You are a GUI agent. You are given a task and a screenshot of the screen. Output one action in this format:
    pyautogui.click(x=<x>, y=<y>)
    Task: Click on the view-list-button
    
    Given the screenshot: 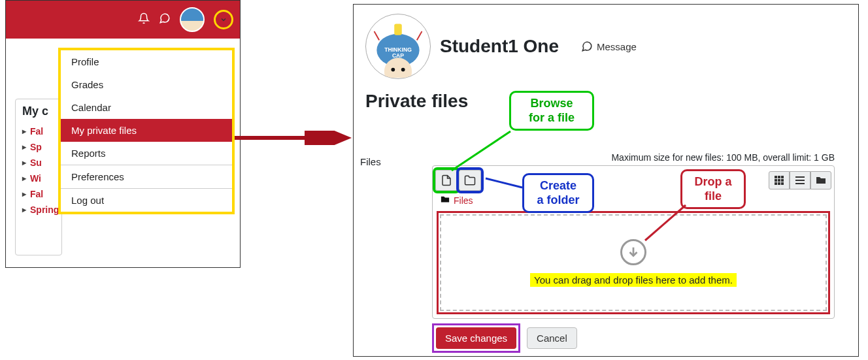 What is the action you would take?
    pyautogui.click(x=800, y=180)
    